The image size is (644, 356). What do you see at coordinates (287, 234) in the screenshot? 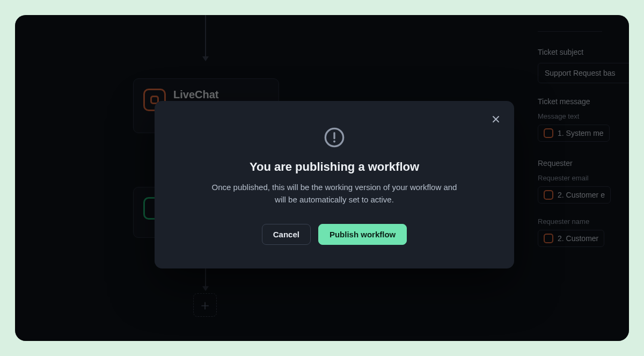
I see `cancel-button: Cancel` at bounding box center [287, 234].